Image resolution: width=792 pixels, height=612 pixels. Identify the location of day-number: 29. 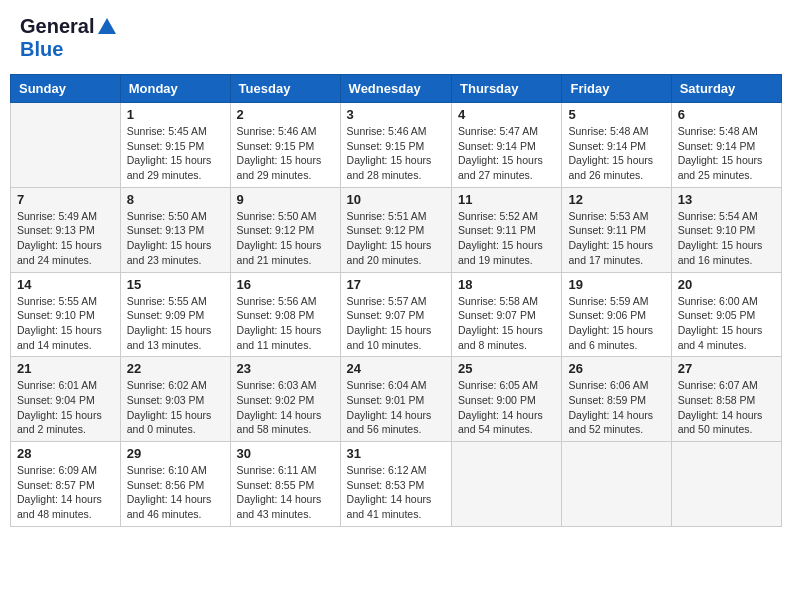
(176, 454).